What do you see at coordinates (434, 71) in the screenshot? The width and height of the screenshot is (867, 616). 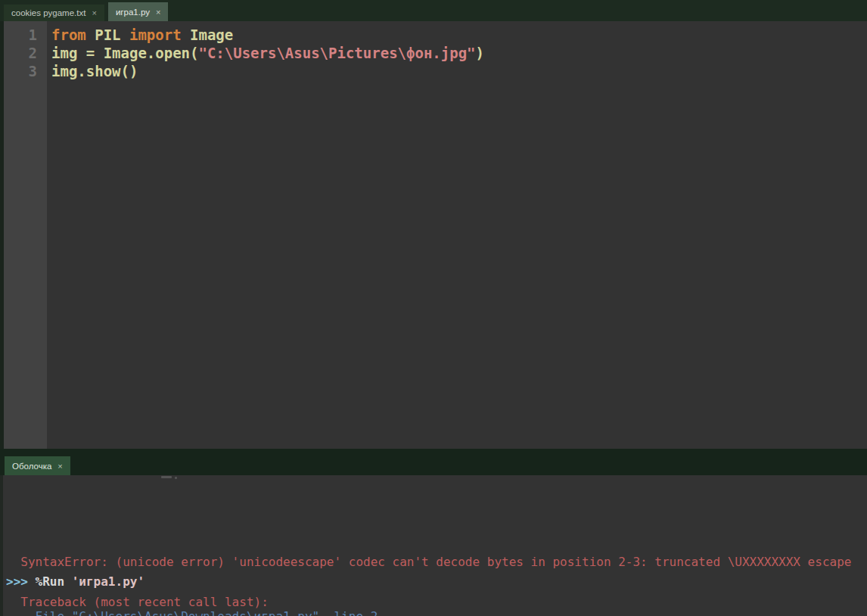 I see `code-line: 3img.show()` at bounding box center [434, 71].